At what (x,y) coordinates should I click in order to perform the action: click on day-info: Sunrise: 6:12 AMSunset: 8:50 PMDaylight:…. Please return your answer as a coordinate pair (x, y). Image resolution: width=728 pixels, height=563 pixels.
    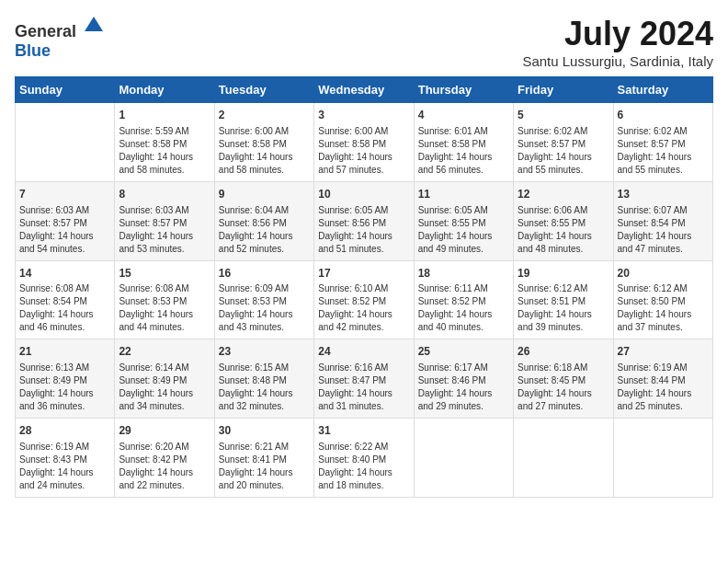
    Looking at the image, I should click on (664, 308).